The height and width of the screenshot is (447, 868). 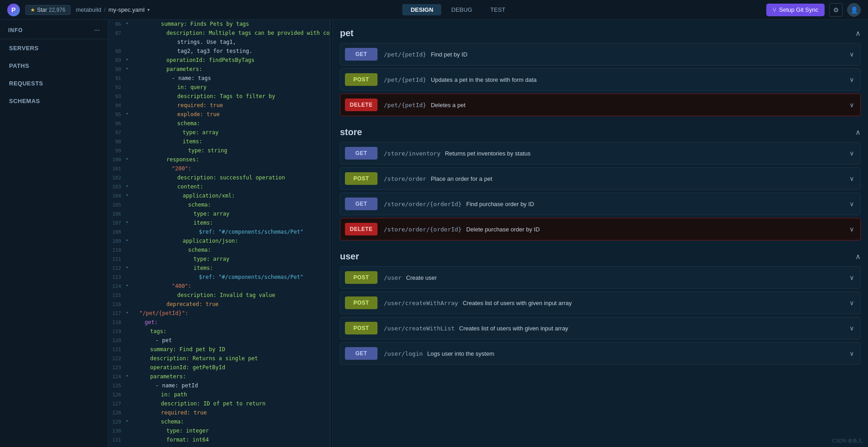 I want to click on breadcrumb-org: metabuild, so click(x=89, y=10).